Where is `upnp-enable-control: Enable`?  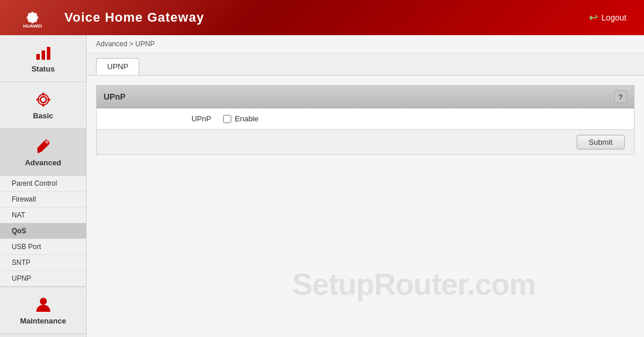
upnp-enable-control: Enable is located at coordinates (241, 118).